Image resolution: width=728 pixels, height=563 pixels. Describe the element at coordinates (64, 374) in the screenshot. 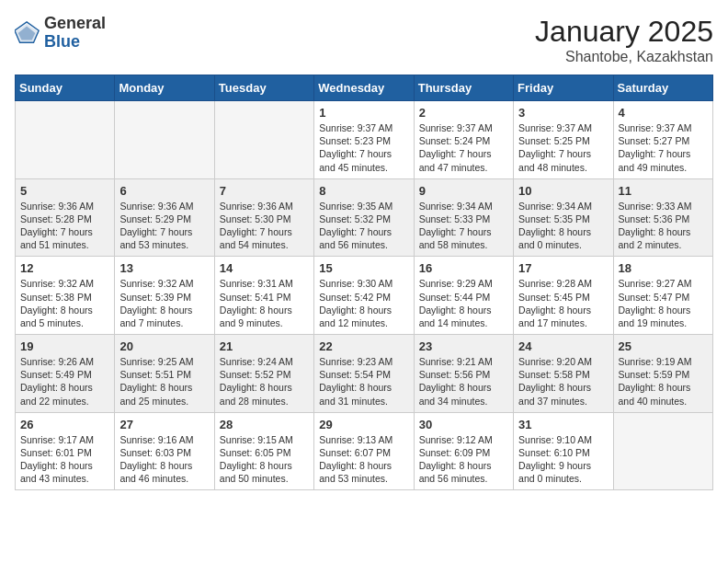

I see `day-info: Sunset: 5:49 PM` at that location.